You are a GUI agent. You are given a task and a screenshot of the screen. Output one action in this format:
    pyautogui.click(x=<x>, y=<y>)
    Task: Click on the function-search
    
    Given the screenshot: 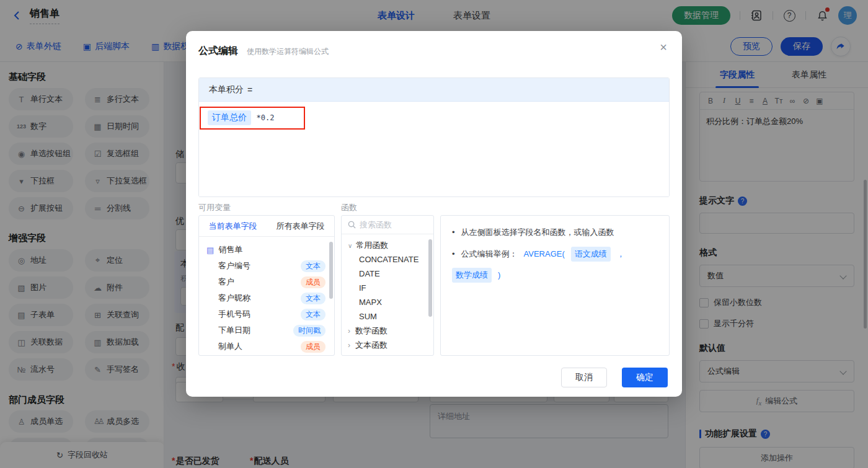 What is the action you would take?
    pyautogui.click(x=388, y=225)
    